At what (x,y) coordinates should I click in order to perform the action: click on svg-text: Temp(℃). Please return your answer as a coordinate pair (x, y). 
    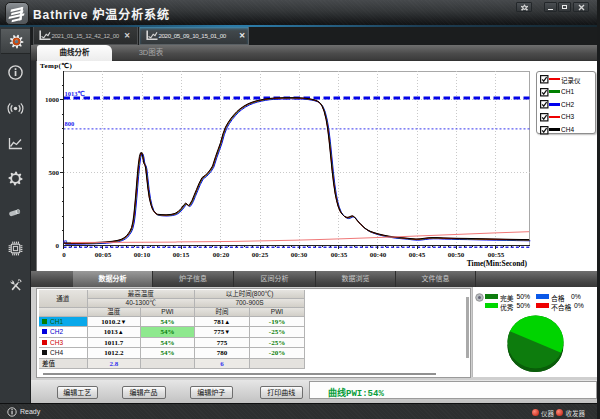
    Looking at the image, I should click on (56, 66).